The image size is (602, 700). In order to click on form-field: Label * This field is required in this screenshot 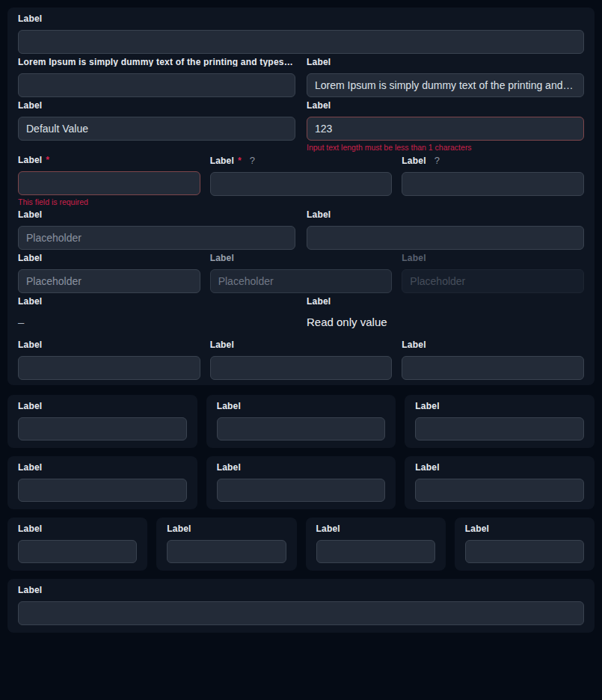, I will do `click(109, 181)`.